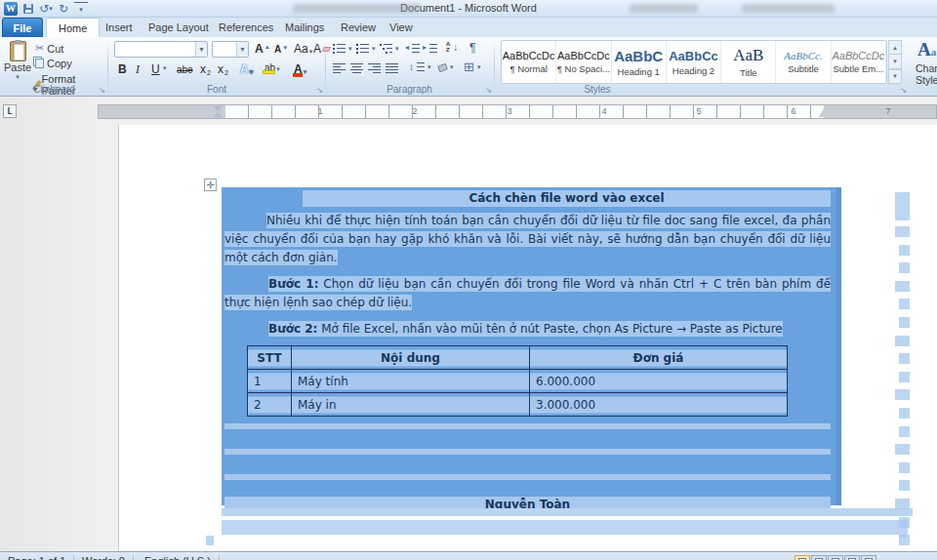  What do you see at coordinates (49, 49) in the screenshot?
I see `cut-button: ✂ Cut` at bounding box center [49, 49].